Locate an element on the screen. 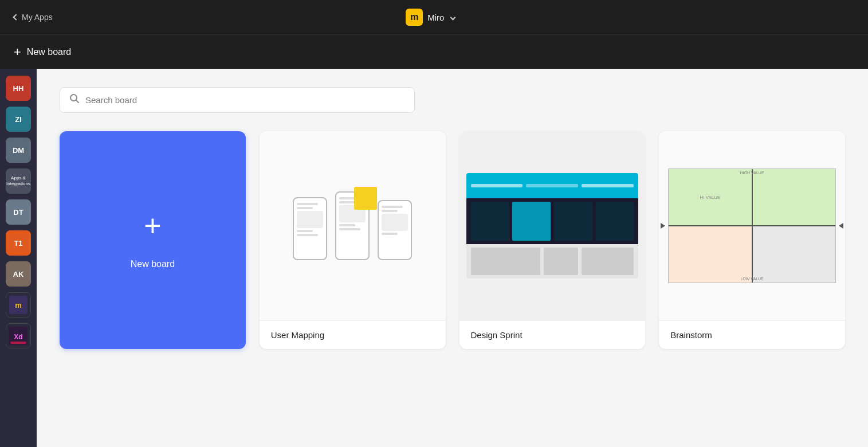 The image size is (868, 447). miro-logo-icon: m is located at coordinates (414, 17).